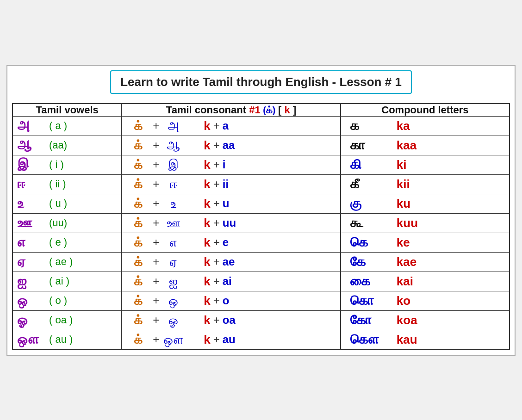  Describe the element at coordinates (261, 340) in the screenshot. I see `table-row: ஔ ( au ) க் + ஔ k + au கௌ kau` at that location.